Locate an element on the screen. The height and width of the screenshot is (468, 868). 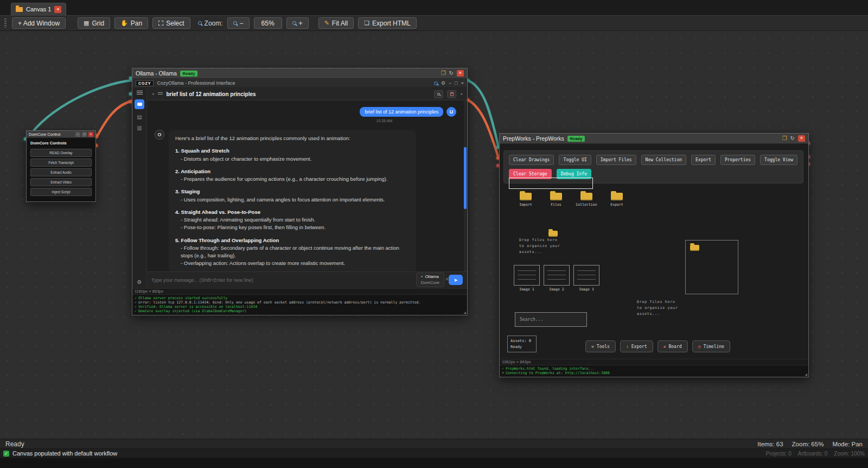
user-message-bubble: brief list of 12 animation principles is located at coordinates (401, 112).